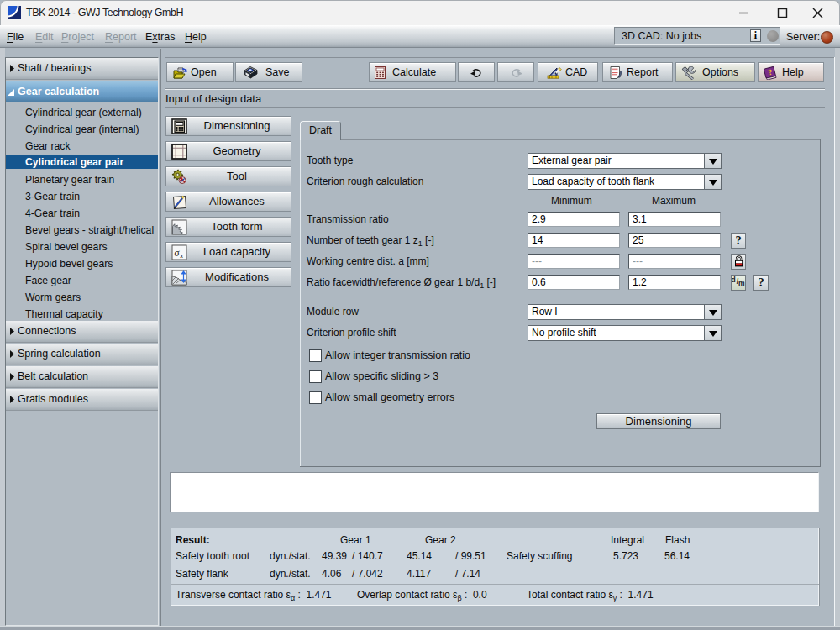  Describe the element at coordinates (181, 255) in the screenshot. I see `svg-text: x` at that location.